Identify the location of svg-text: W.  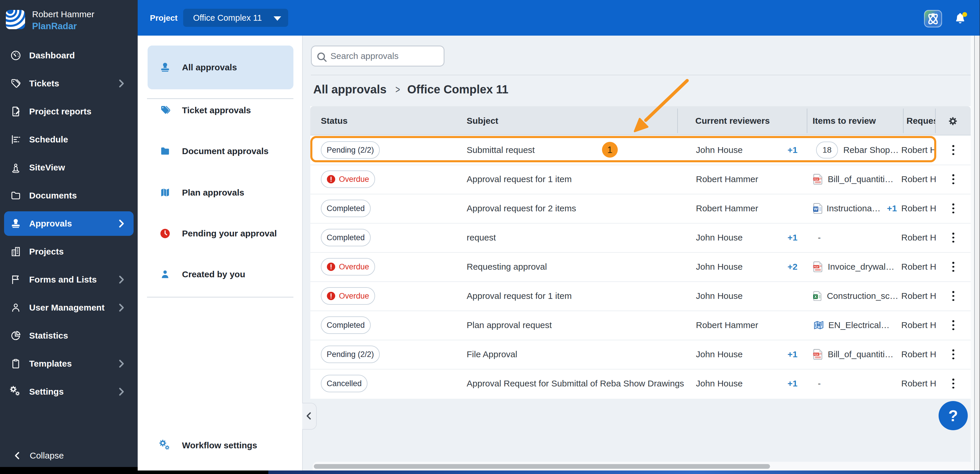
(816, 209).